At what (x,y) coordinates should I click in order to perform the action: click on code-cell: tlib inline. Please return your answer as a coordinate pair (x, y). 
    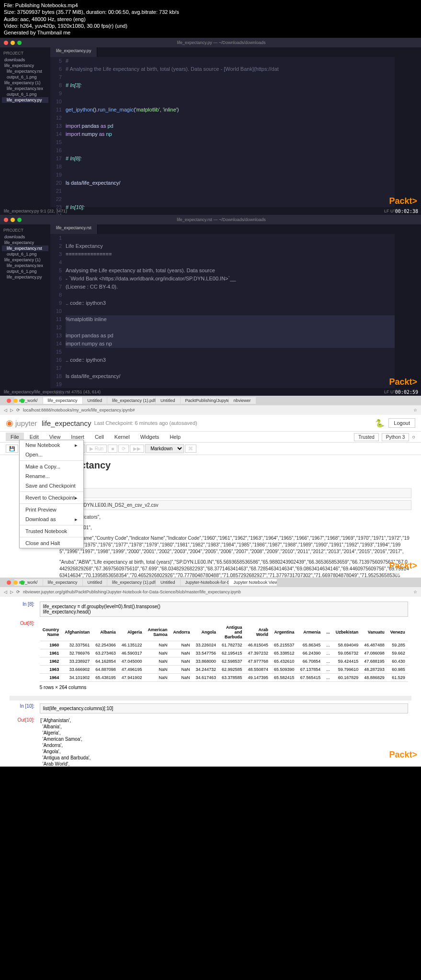
    Looking at the image, I should click on (235, 493).